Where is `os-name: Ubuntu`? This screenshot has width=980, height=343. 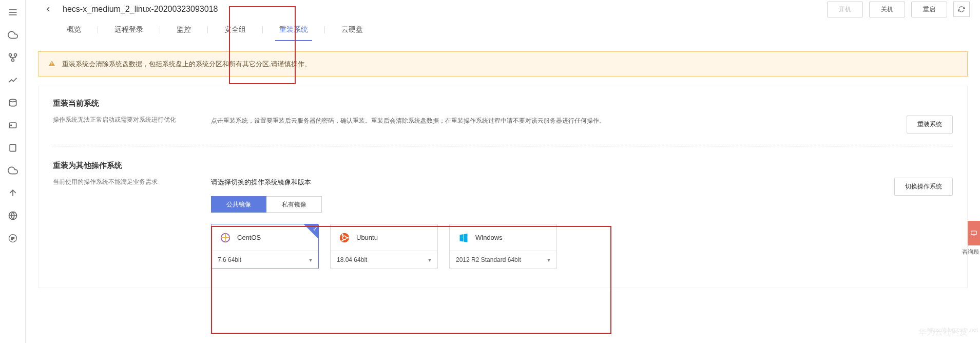 os-name: Ubuntu is located at coordinates (367, 237).